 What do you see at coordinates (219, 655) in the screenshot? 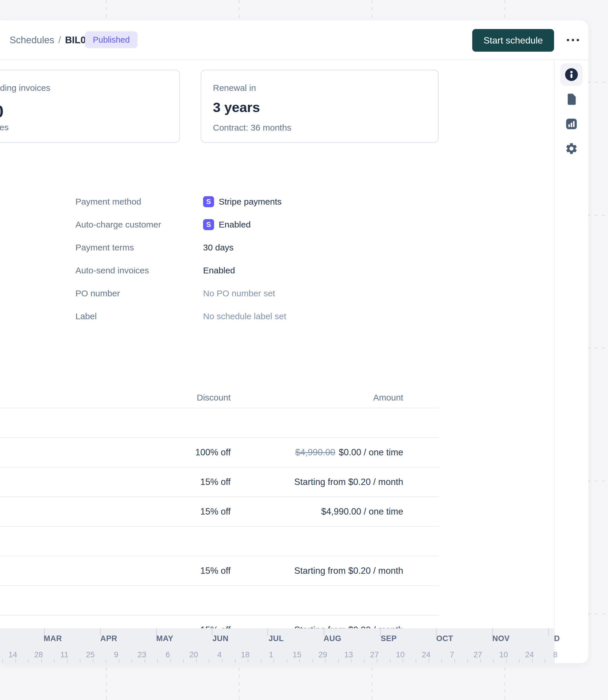
I see `timeline-day-label: 4` at bounding box center [219, 655].